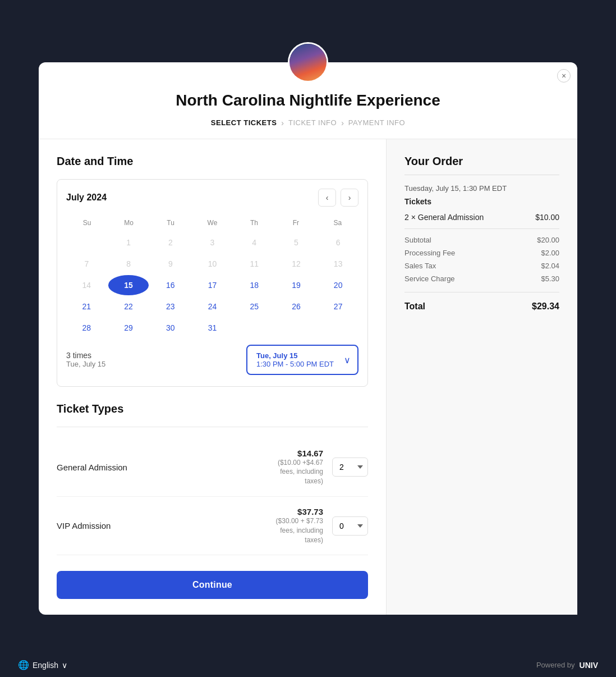 This screenshot has width=616, height=677. I want to click on close-button: ×, so click(564, 76).